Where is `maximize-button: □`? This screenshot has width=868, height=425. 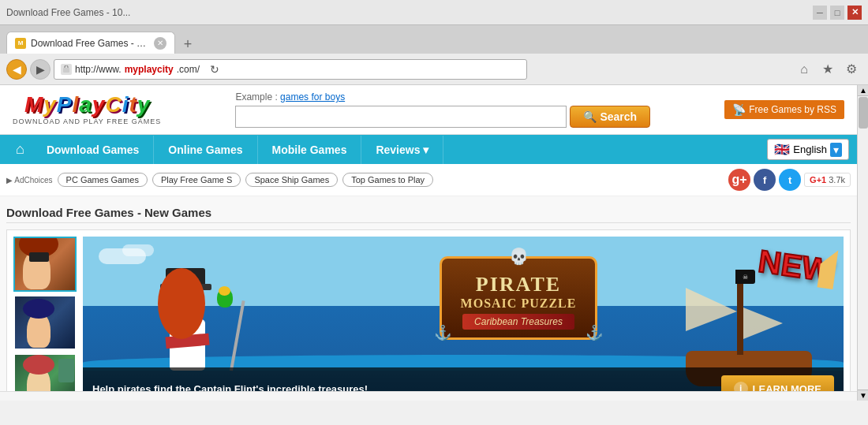
maximize-button: □ is located at coordinates (837, 13).